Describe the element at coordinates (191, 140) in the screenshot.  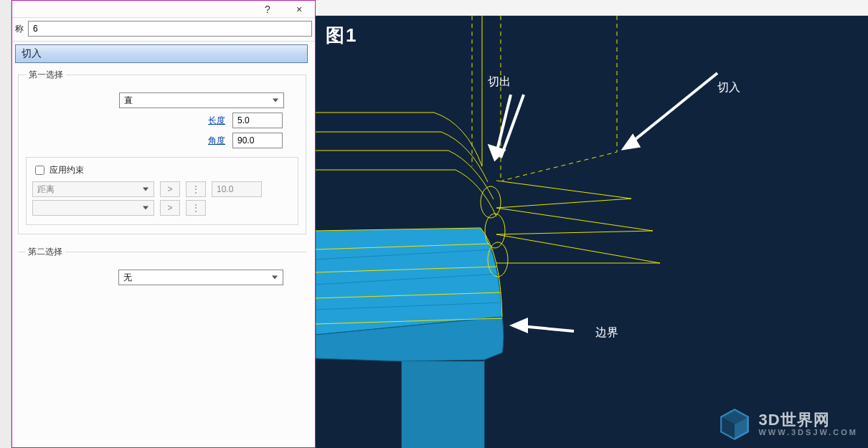
I see `angle-label-link: 角度` at that location.